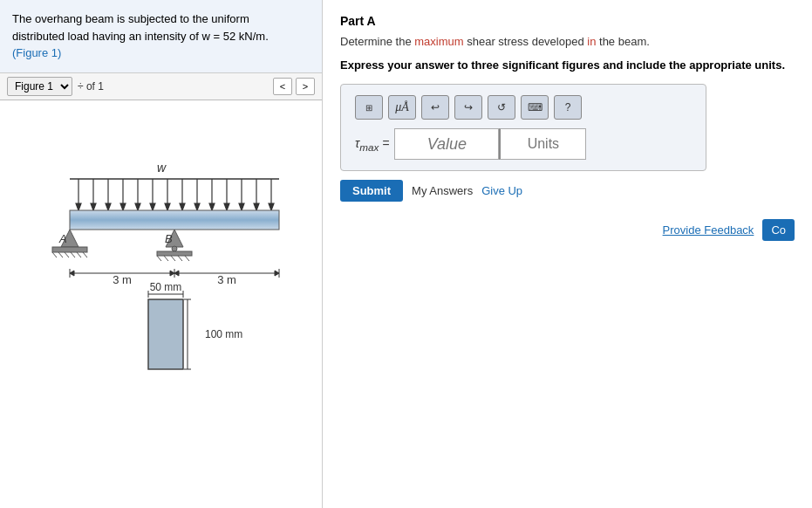 The image size is (812, 508). I want to click on help-button: ?, so click(568, 107).